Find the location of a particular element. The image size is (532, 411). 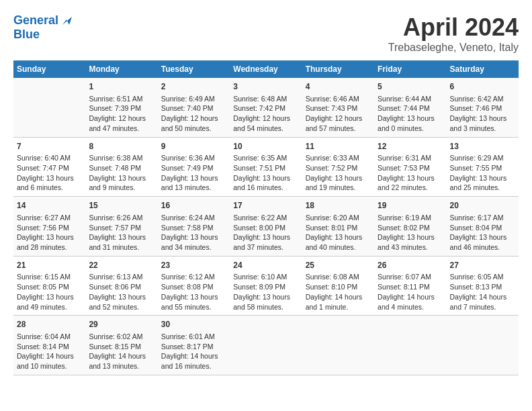

calendar-cell: 3Sunrise: 6:48 AM Sunset: 7:42 PM Daylig… is located at coordinates (266, 107).